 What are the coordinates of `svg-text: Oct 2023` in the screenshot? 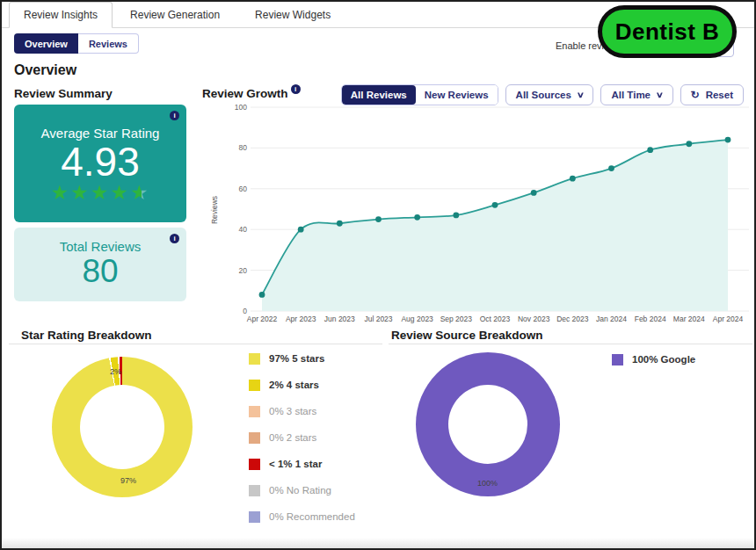 It's located at (496, 319).